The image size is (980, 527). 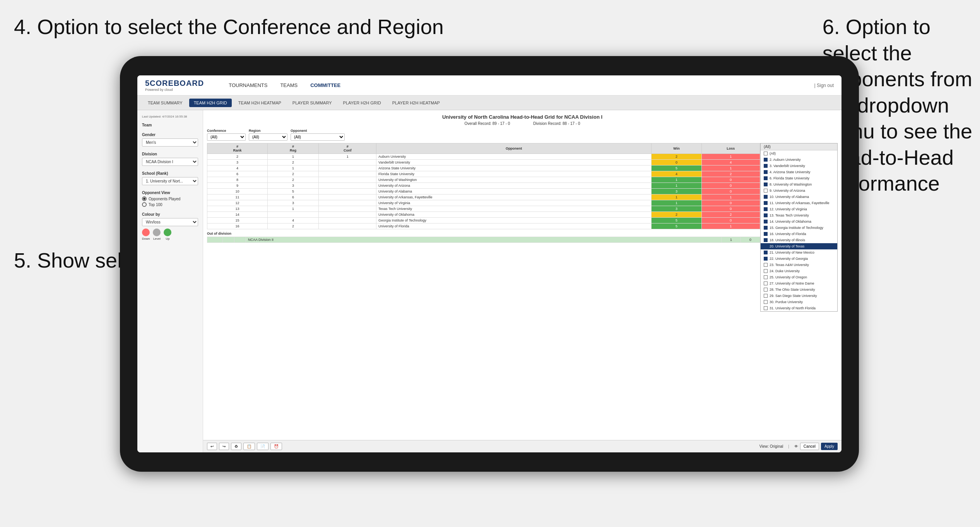 What do you see at coordinates (799, 290) in the screenshot?
I see `dropdown-item: 28. The Ohio State University` at bounding box center [799, 290].